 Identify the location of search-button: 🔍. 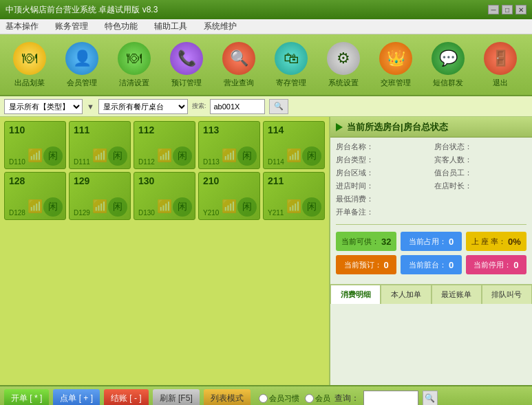
(279, 107).